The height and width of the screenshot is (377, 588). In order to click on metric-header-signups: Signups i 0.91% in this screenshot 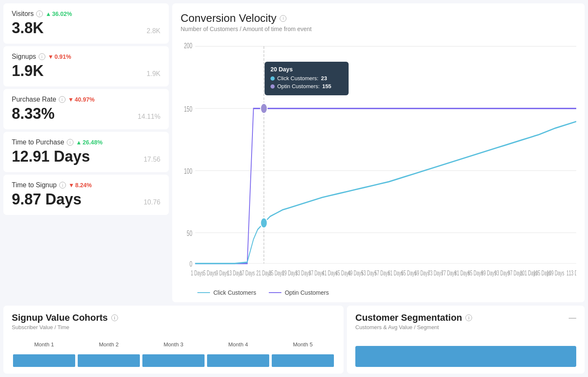, I will do `click(86, 57)`.